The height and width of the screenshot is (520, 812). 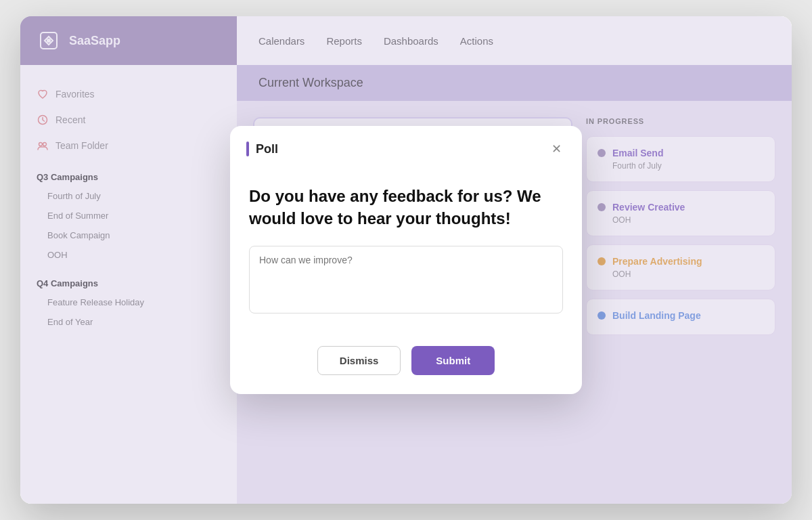 I want to click on modal-header: Poll ✕, so click(x=406, y=148).